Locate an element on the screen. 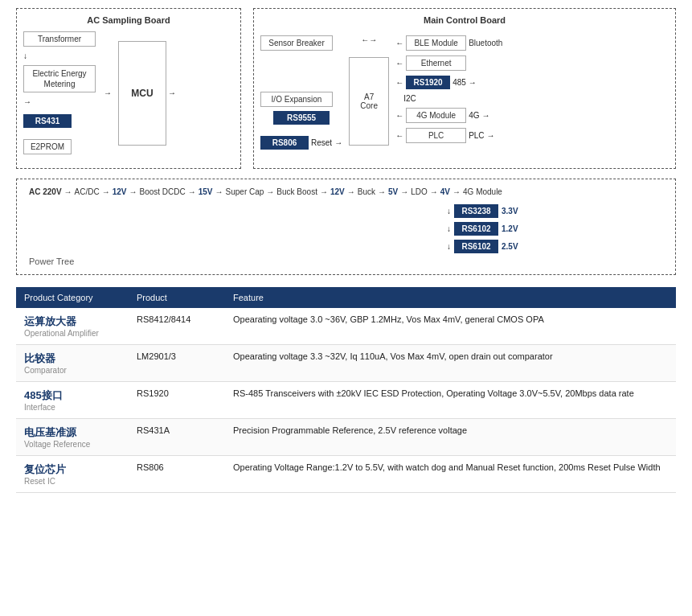 The width and height of the screenshot is (692, 616). rs9555-box: RS9555 is located at coordinates (301, 117).